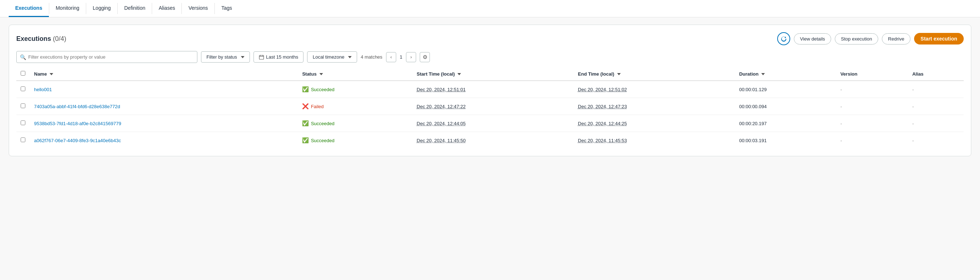 This screenshot has width=980, height=280. What do you see at coordinates (164, 106) in the screenshot?
I see `row-name-cell: 7403a05a-abbf-41f4-bfd6-d28e638e772d` at bounding box center [164, 106].